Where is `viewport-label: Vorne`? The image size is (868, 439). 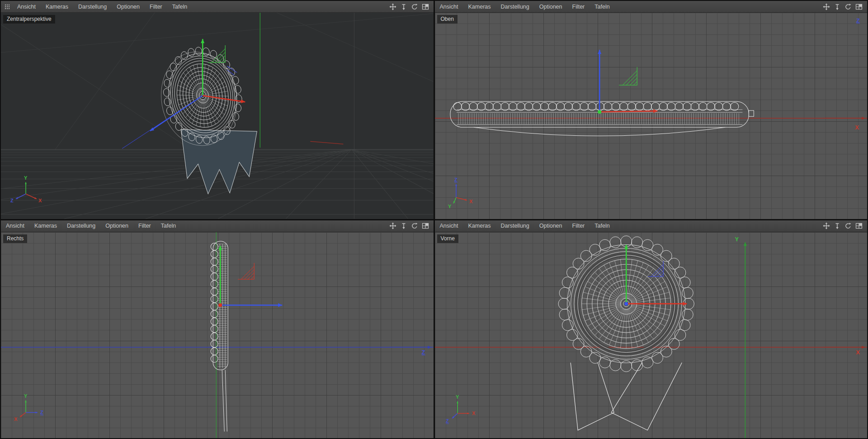 viewport-label: Vorne is located at coordinates (448, 239).